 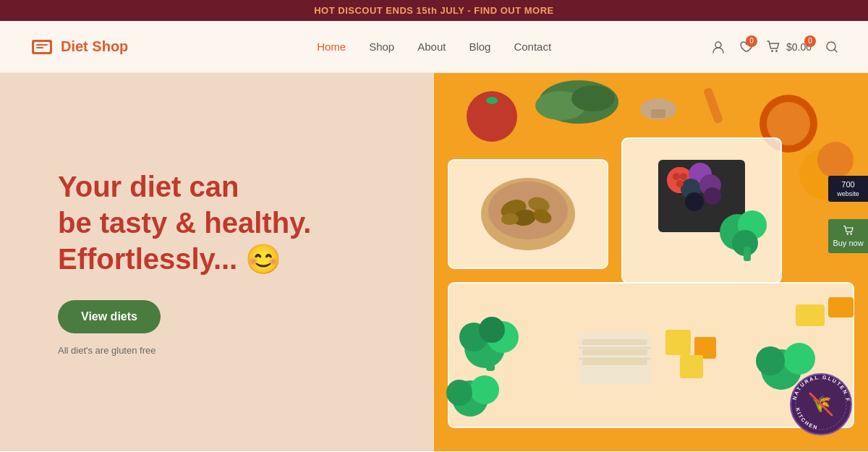 I want to click on logo-area: Diet Shop, so click(x=78, y=47).